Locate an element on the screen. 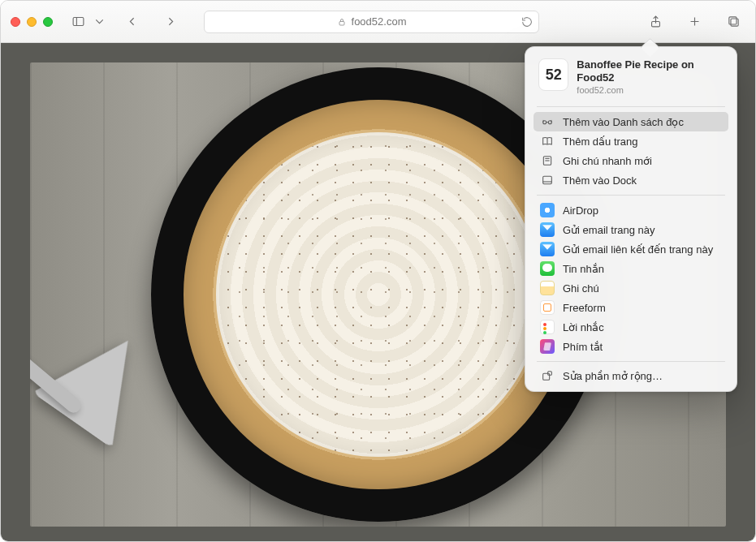 The image size is (756, 542). share-title: Banoffee Pie Recipe on Food52 is located at coordinates (650, 71).